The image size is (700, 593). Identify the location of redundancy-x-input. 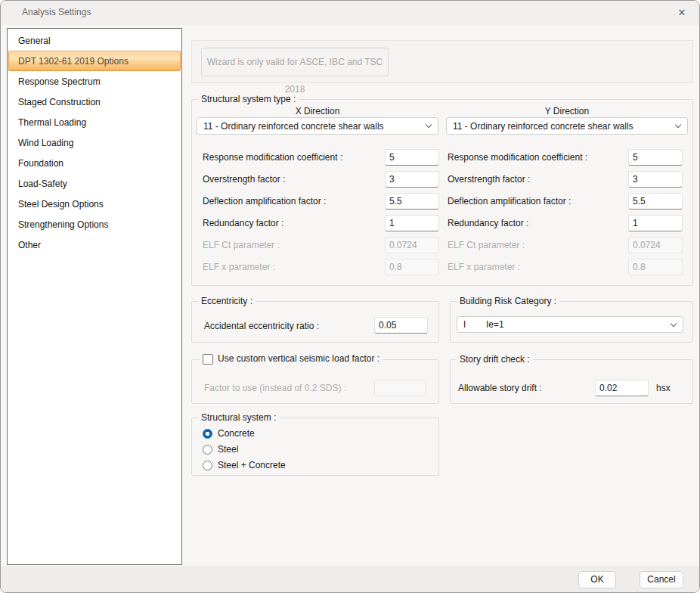
(412, 223).